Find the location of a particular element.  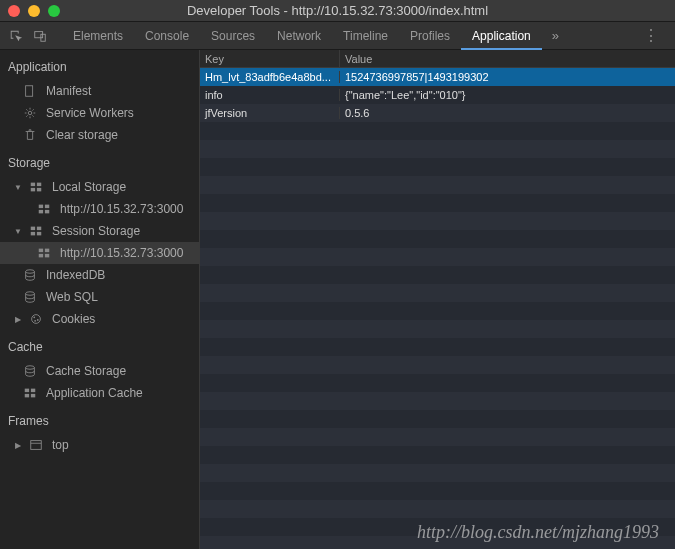

sidebar-item-label: top is located at coordinates (60, 445).